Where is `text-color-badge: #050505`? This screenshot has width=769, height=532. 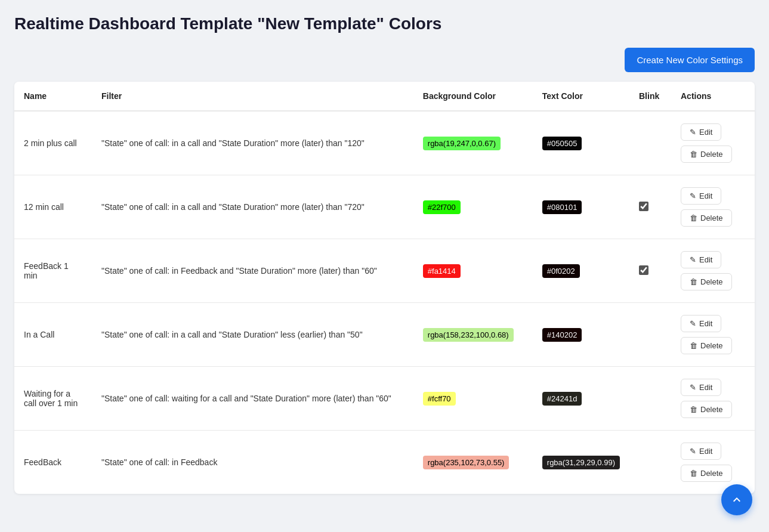
text-color-badge: #050505 is located at coordinates (562, 143).